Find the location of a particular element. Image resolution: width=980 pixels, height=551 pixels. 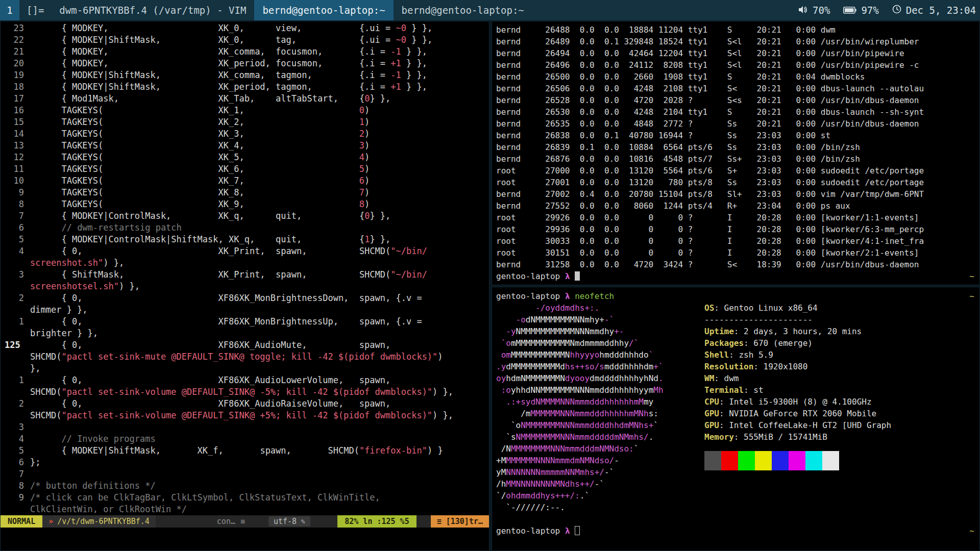

line-number: 12 is located at coordinates (17, 157).